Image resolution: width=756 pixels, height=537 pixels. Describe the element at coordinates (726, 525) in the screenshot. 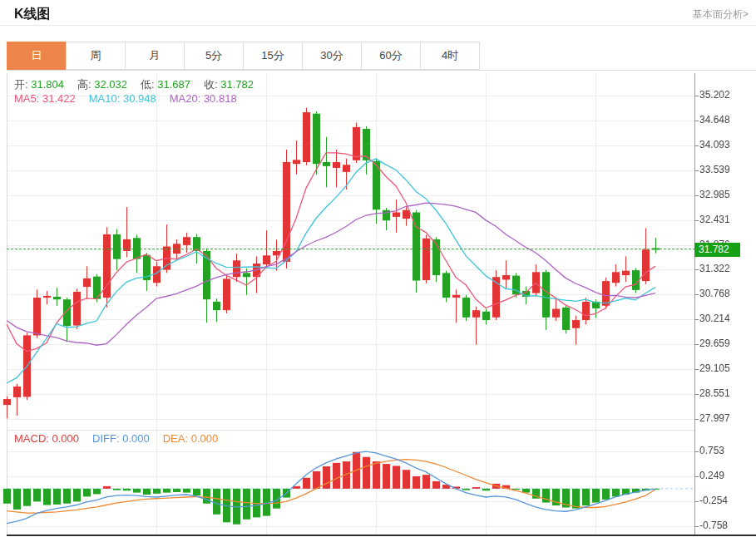

I see `macd-axis-tick: -0.758` at that location.